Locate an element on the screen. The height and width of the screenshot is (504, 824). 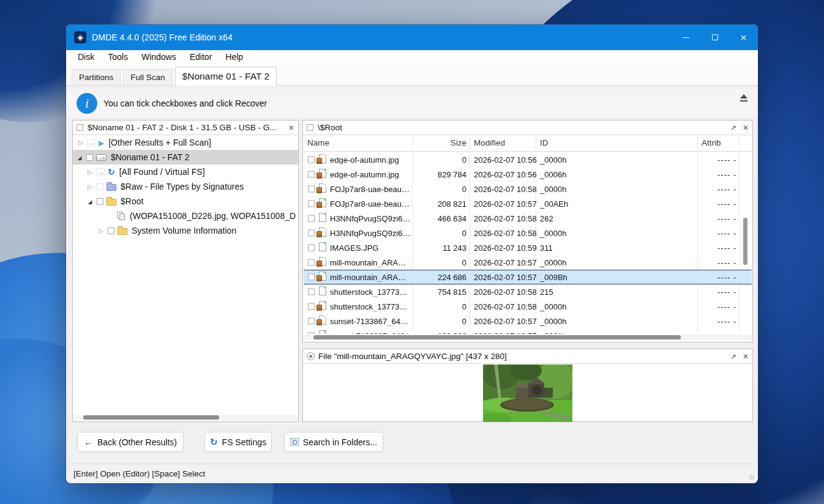
window-title: DMDE 4.4.0 (2025) Free Edition x64 is located at coordinates (162, 37).